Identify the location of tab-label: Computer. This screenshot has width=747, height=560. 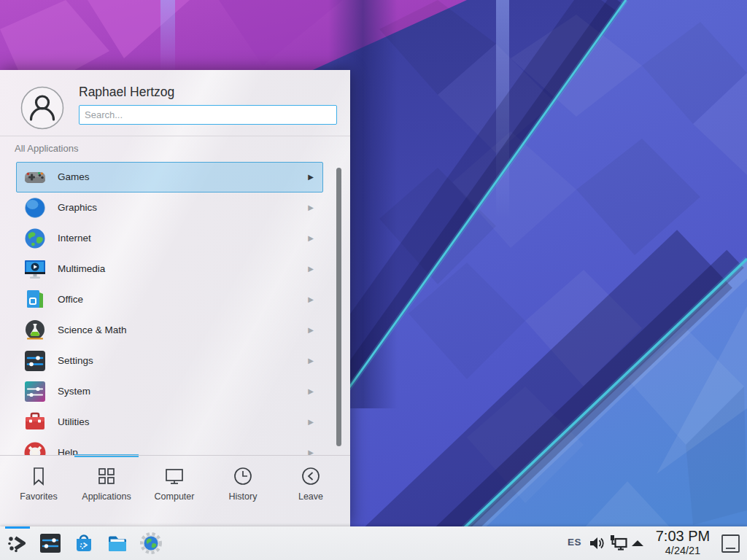
(174, 497).